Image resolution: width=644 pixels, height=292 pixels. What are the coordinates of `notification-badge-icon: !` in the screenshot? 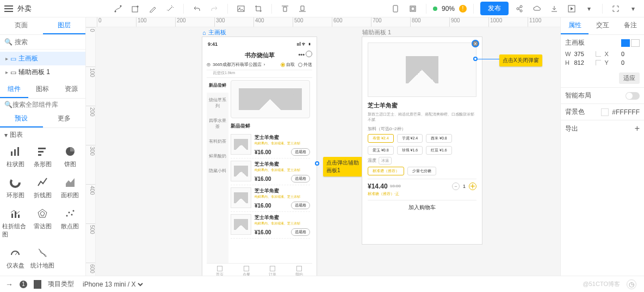 It's located at (463, 9).